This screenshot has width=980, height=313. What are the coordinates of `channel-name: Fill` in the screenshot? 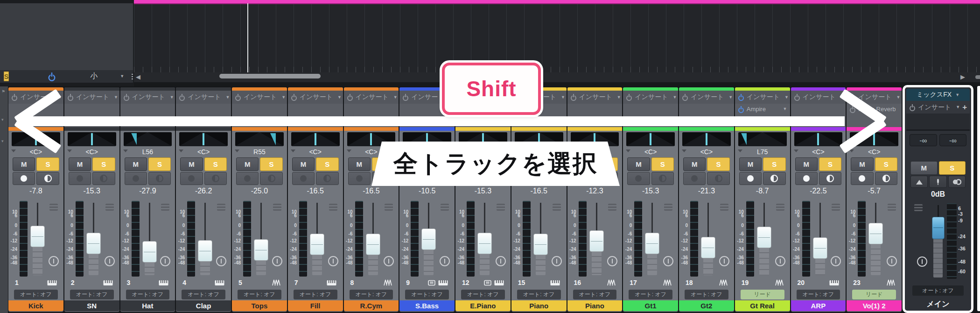 It's located at (315, 306).